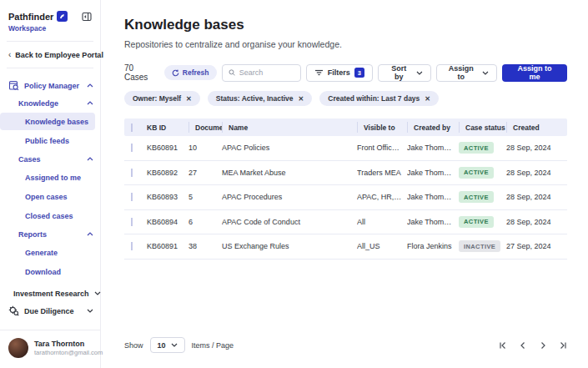 The width and height of the screenshot is (588, 368). Describe the element at coordinates (339, 73) in the screenshot. I see `filters-button: Filters 3` at that location.